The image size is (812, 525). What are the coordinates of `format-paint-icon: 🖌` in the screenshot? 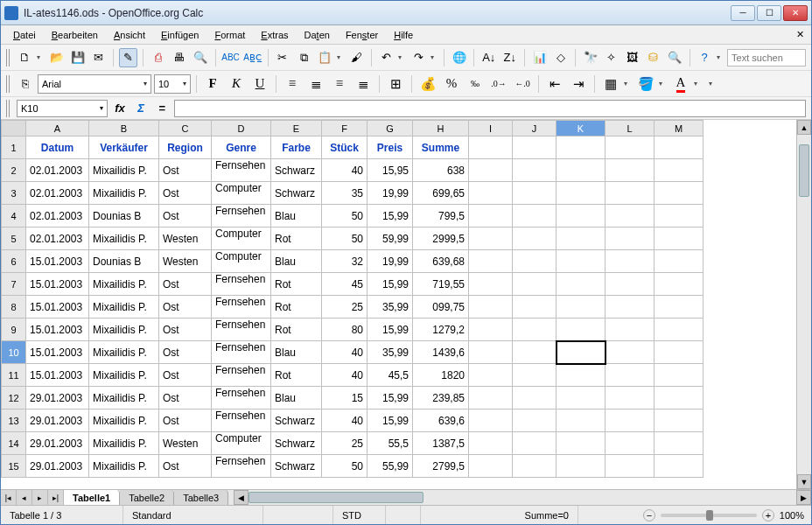 It's located at (357, 58).